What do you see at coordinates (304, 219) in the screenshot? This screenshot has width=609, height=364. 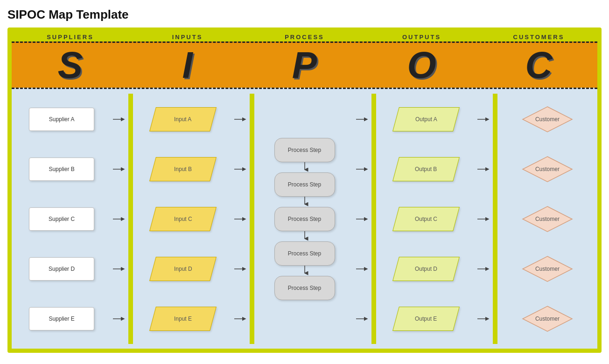 I see `process-column: Process Step Process Step Process Step P…` at bounding box center [304, 219].